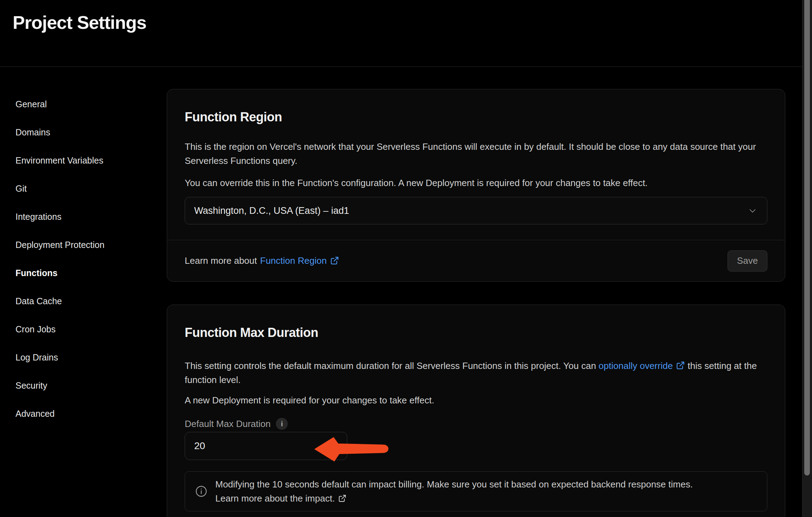 The image size is (812, 517). What do you see at coordinates (476, 373) in the screenshot?
I see `function-max-duration-description-1: This setting controls the default maximu…` at bounding box center [476, 373].